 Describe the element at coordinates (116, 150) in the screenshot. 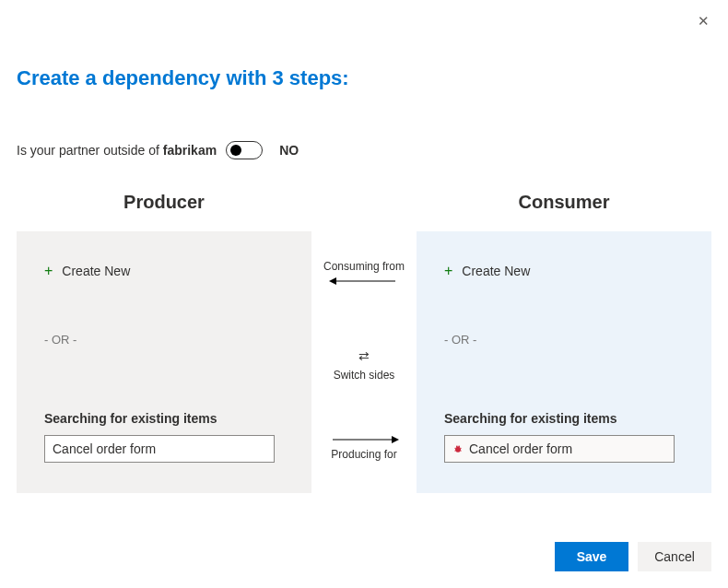

I see `partner-label: Is your partner outside of fabrikam` at that location.